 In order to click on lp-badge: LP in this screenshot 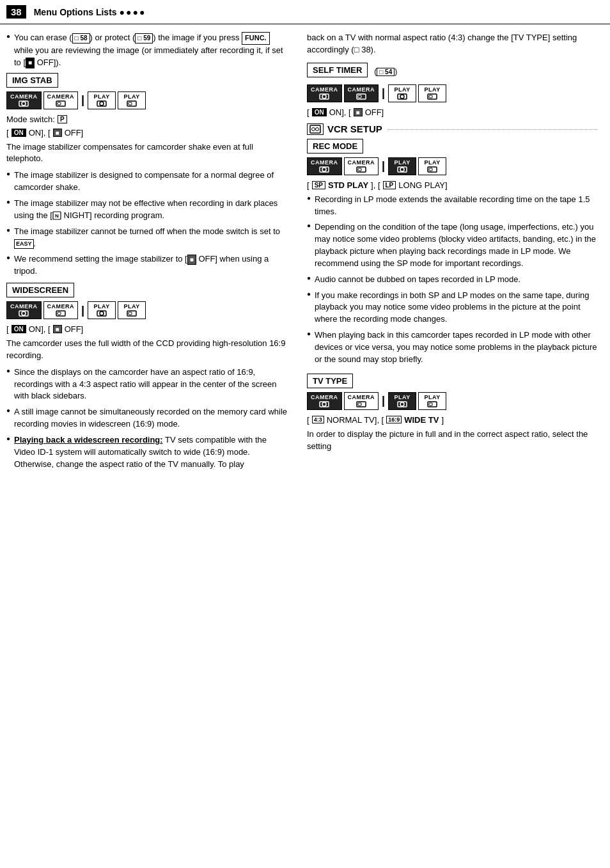, I will do `click(390, 185)`.